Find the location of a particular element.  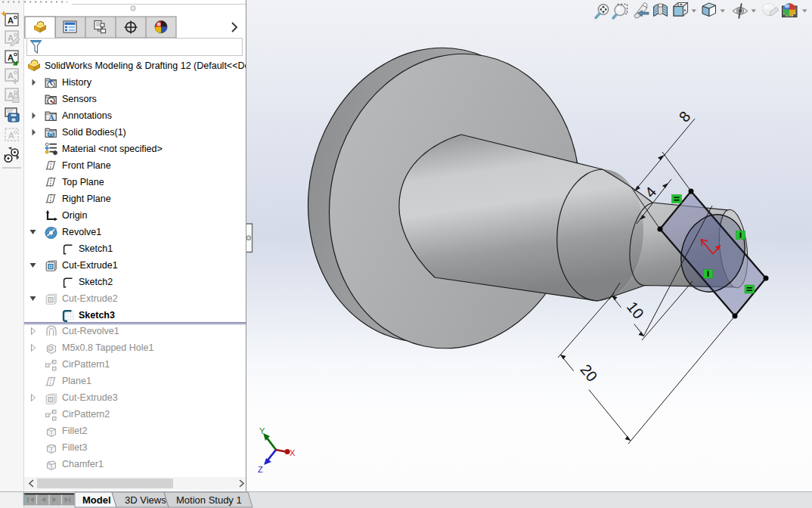

svg-text: 8 is located at coordinates (685, 116).